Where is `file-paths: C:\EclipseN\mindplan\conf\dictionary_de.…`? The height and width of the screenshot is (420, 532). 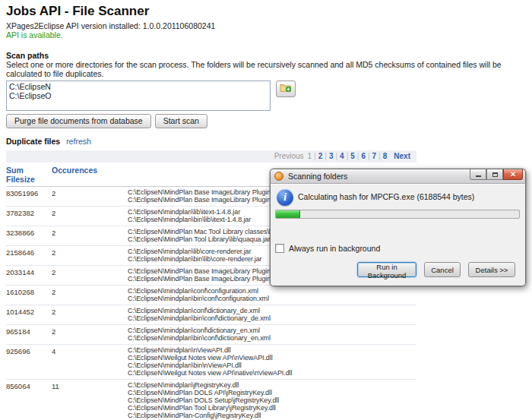 file-paths: C:\EclipseN\mindplan\conf\dictionary_de.… is located at coordinates (272, 314).